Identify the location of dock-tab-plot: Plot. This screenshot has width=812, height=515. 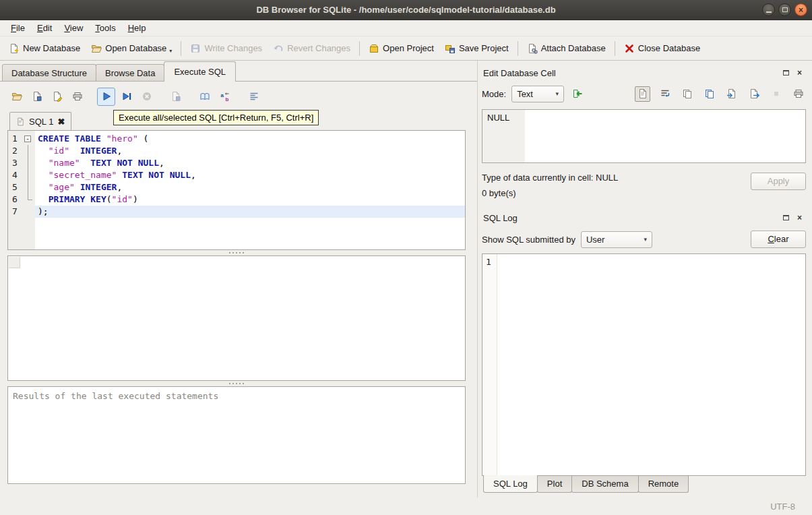
(555, 484).